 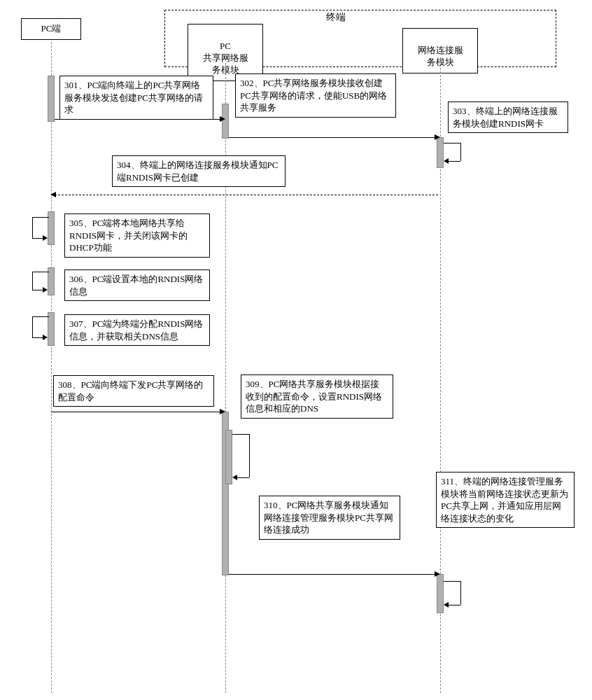 I want to click on activation-share-309b, so click(x=229, y=457).